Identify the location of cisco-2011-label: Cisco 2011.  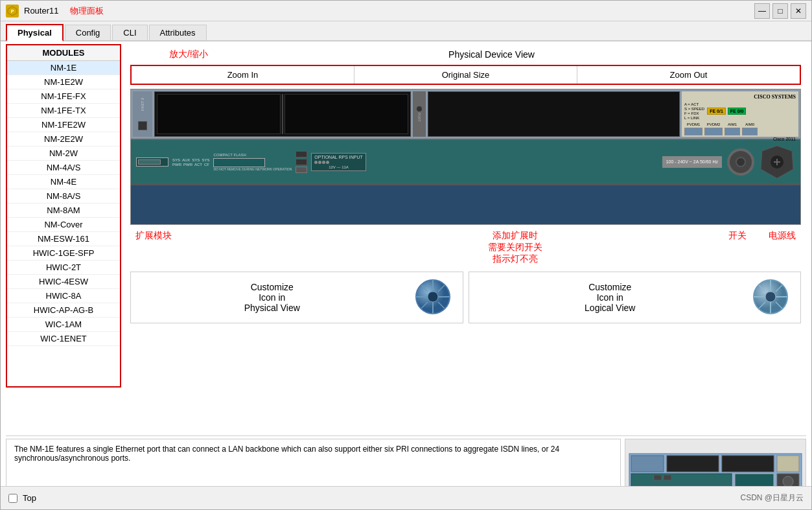
(740, 139).